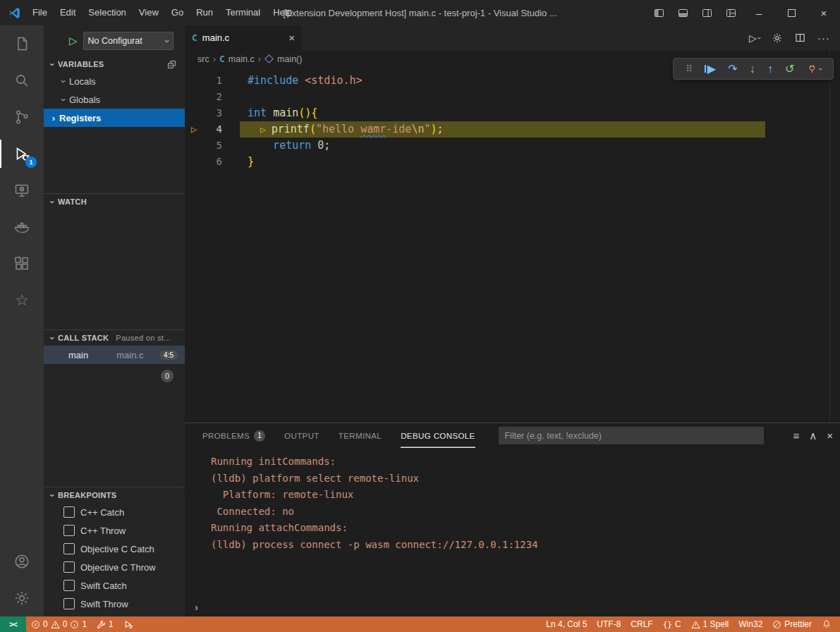 This screenshot has height=632, width=840. I want to click on stack-frame-row: main main.c 4:5, so click(114, 355).